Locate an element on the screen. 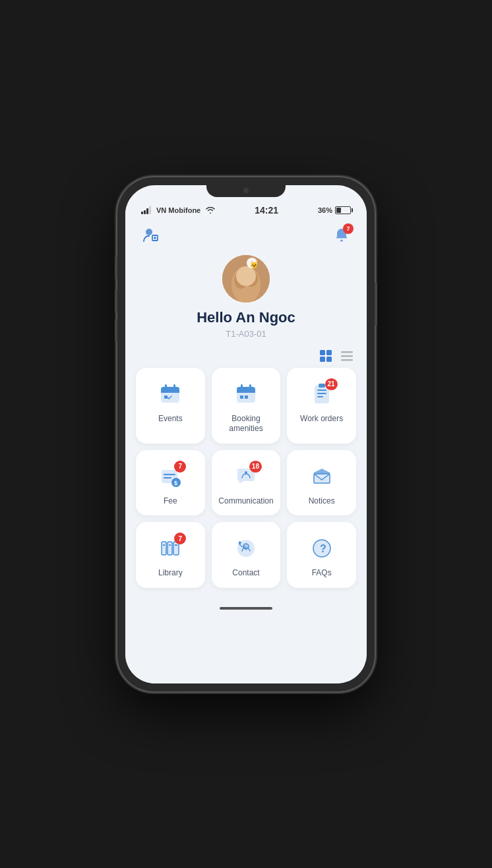 The width and height of the screenshot is (492, 868). home-line is located at coordinates (246, 608).